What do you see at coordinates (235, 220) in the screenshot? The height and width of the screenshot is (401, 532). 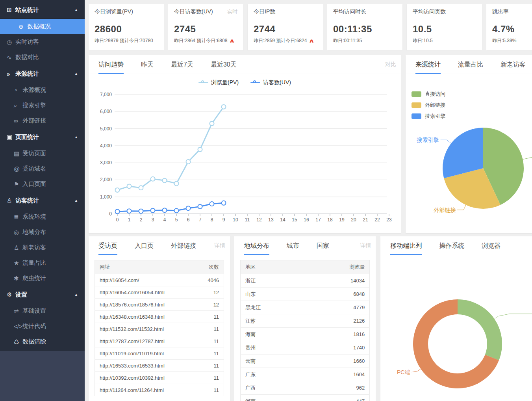 I see `svg-text: 10` at bounding box center [235, 220].